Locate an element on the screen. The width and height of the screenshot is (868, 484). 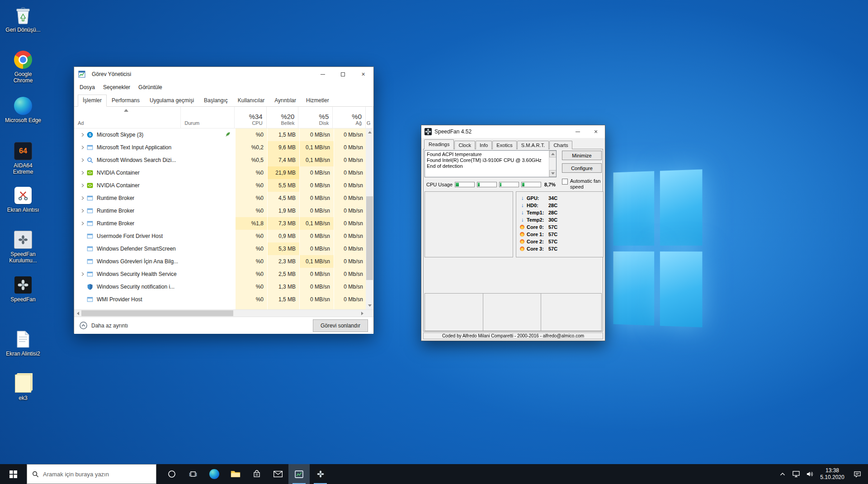
tab-5: Ayrıntılar is located at coordinates (285, 100).